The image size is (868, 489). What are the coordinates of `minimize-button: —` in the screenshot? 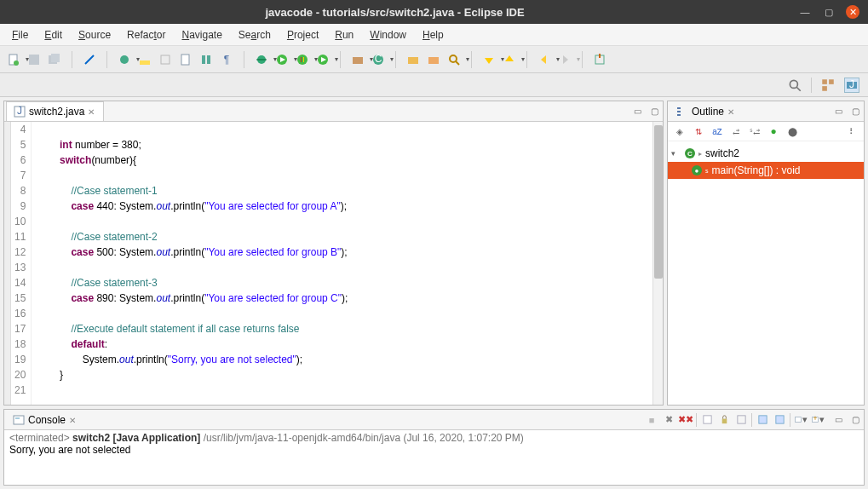 It's located at (805, 12).